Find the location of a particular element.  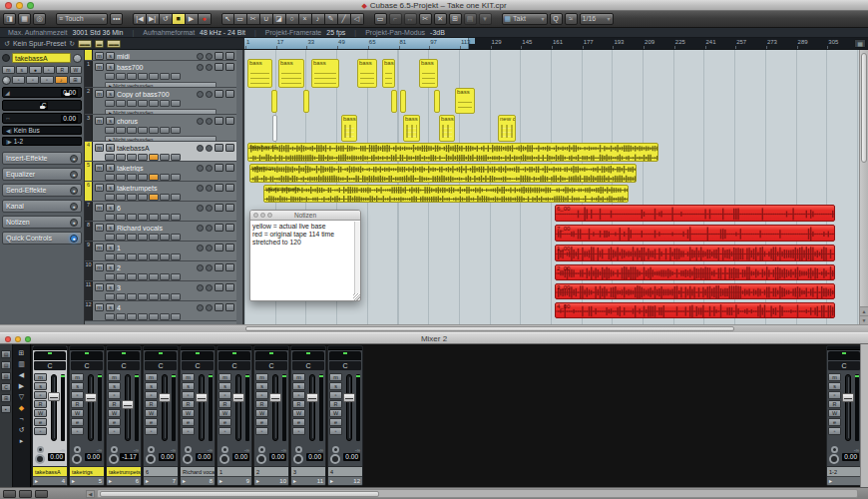

erase-tool: ◪ is located at coordinates (279, 19).